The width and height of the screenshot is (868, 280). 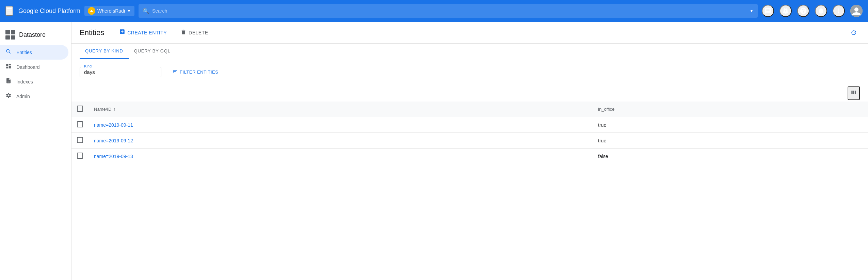 I want to click on column-header-name: Name/ID ↑, so click(x=340, y=109).